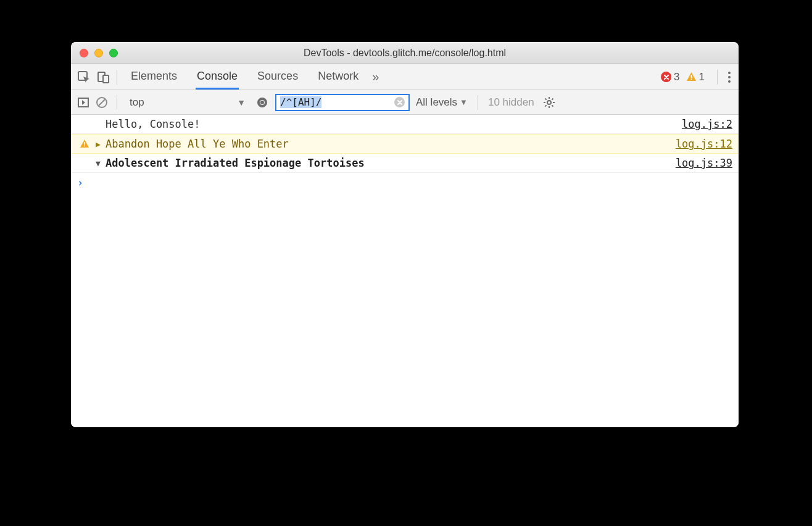  Describe the element at coordinates (98, 144) in the screenshot. I see `disclosure-right-icon: ▶` at that location.